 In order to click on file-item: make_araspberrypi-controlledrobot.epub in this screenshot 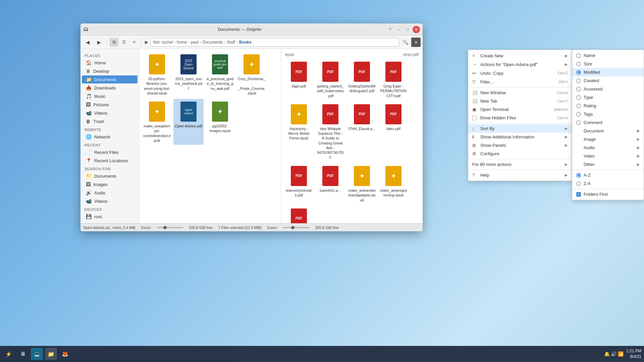, I will do `click(157, 122)`.